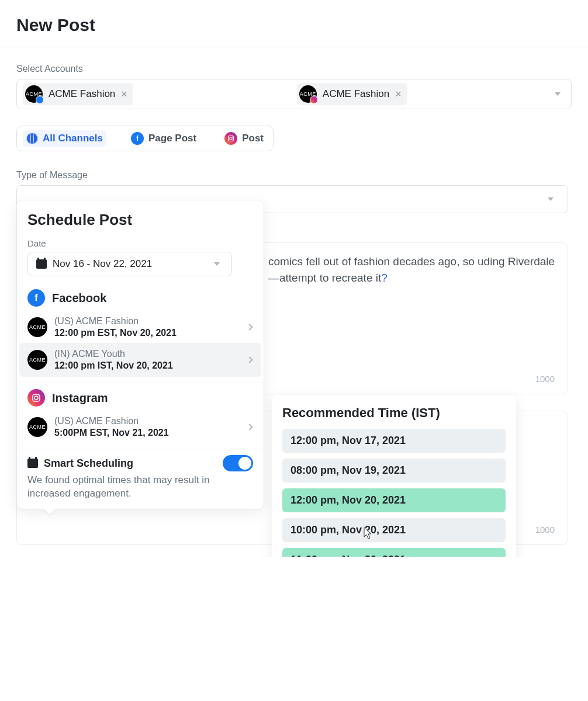  Describe the element at coordinates (394, 553) in the screenshot. I see `recommended-slot: 11:00 pm, Nov 20, 2021` at that location.